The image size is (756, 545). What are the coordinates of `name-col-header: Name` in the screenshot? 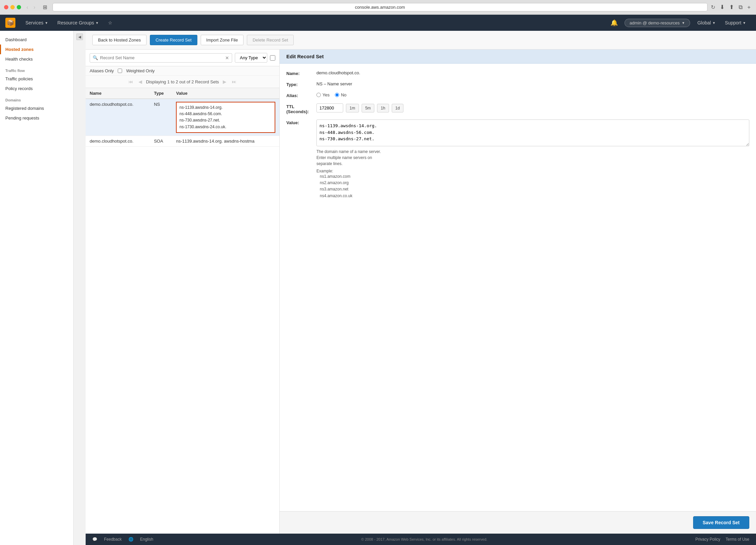 It's located at (118, 93).